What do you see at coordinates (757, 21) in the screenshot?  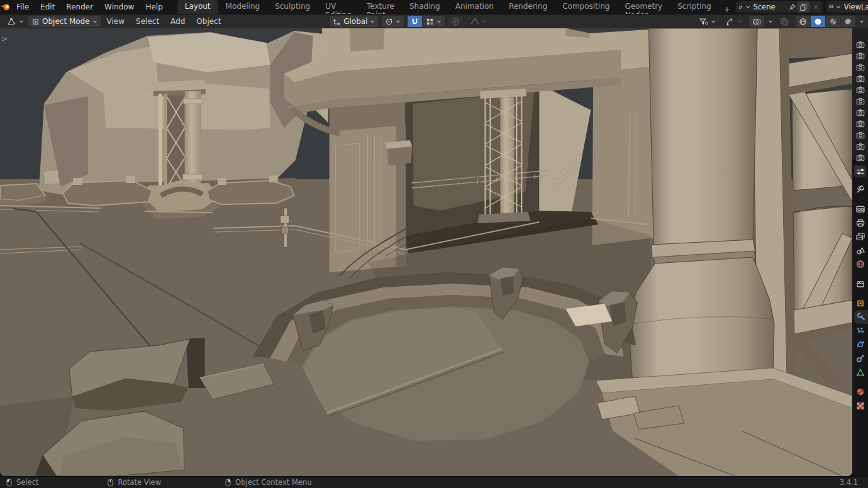 I see `overlays-toggle` at bounding box center [757, 21].